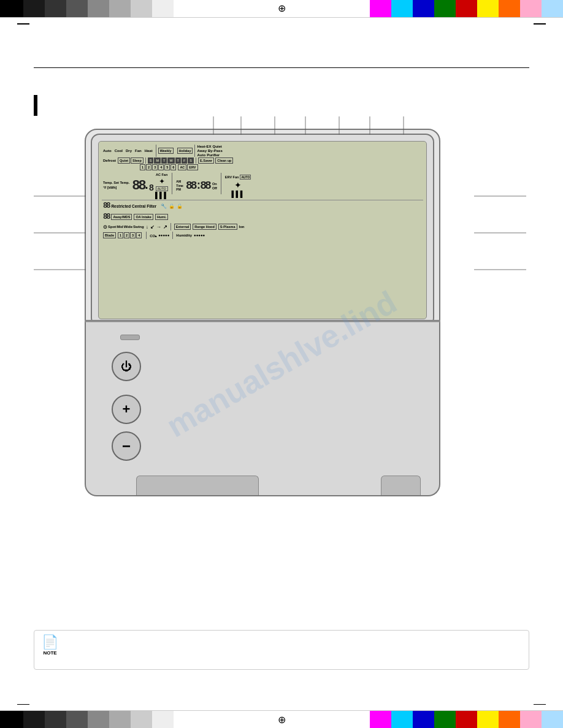  I want to click on lcd-blade-row: Blade 1 2 3 4 CO₂ ●●●●● Humidity ●●●●●, so click(262, 235).